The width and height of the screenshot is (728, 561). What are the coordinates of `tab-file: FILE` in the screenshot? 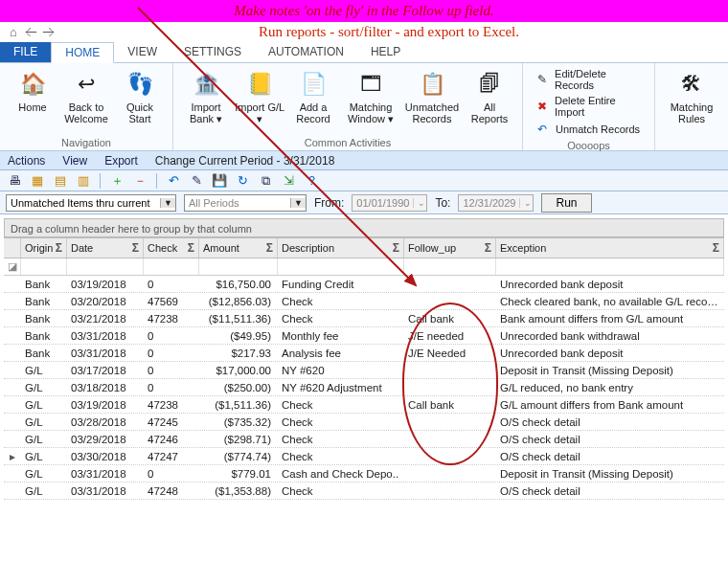 It's located at (25, 52).